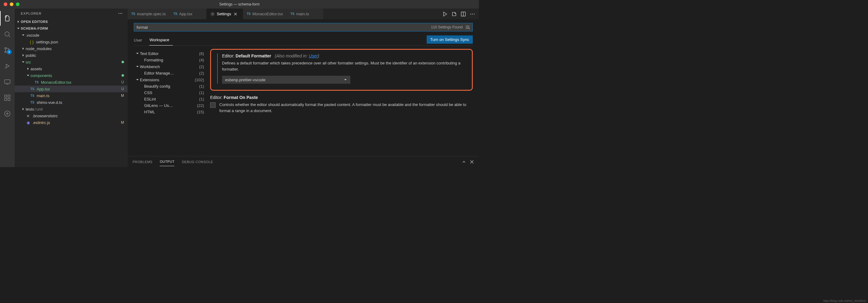 This screenshot has height=303, width=868. Describe the element at coordinates (18, 4) in the screenshot. I see `maximize-window` at that location.